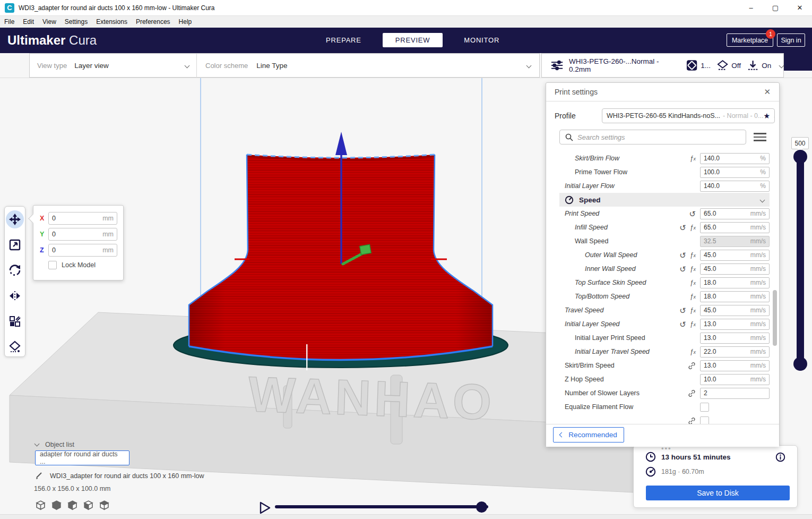 The image size is (812, 519). Describe the element at coordinates (39, 476) in the screenshot. I see `pencil-icon` at that location.